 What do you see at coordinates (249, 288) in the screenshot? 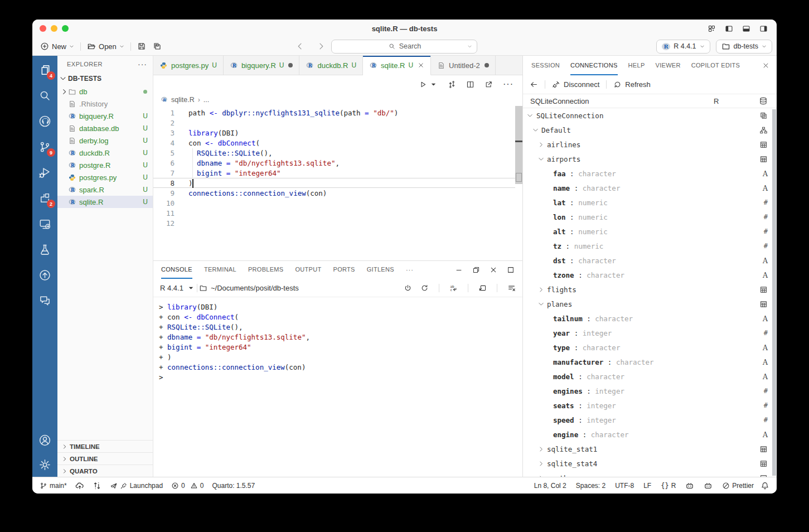
I see `working-directory: ~/Documents/posit/db-tests` at bounding box center [249, 288].